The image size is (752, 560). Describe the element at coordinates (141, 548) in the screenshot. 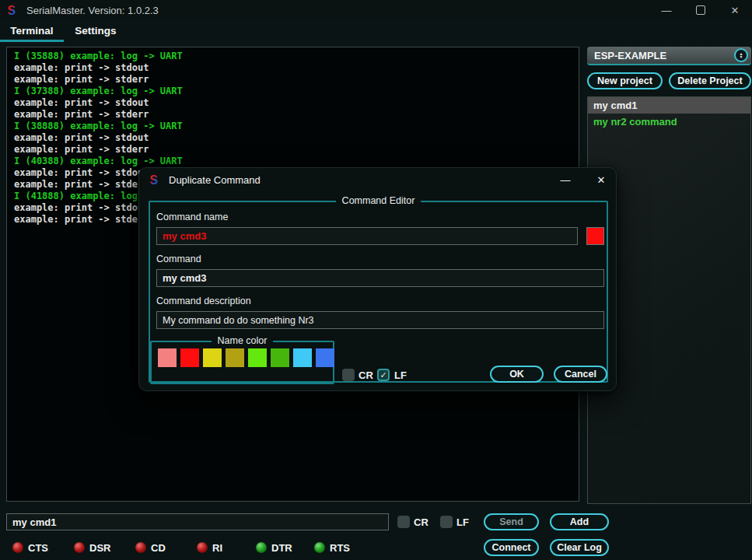

I see `led-cd-icon` at that location.